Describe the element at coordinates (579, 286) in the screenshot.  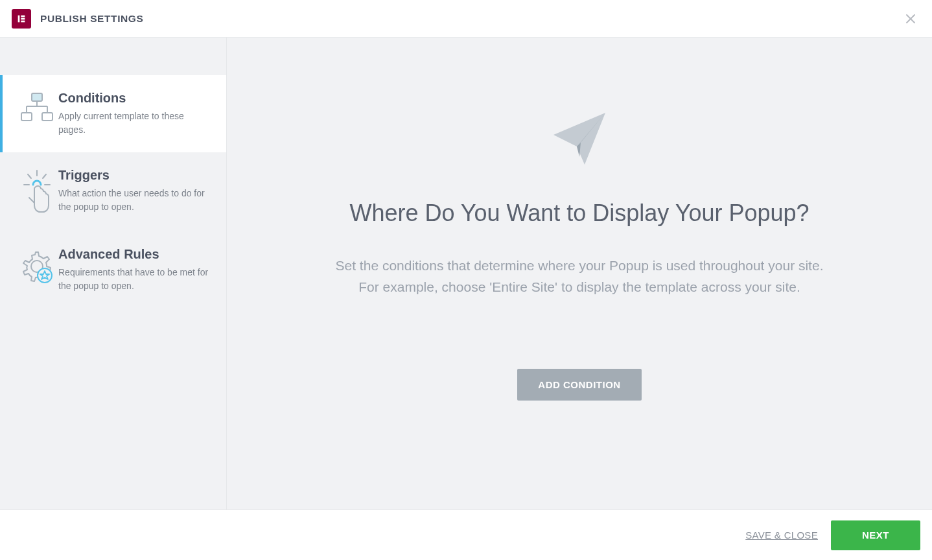
I see `main-desc-line2: For example, choose 'Entire Site' to dis…` at that location.